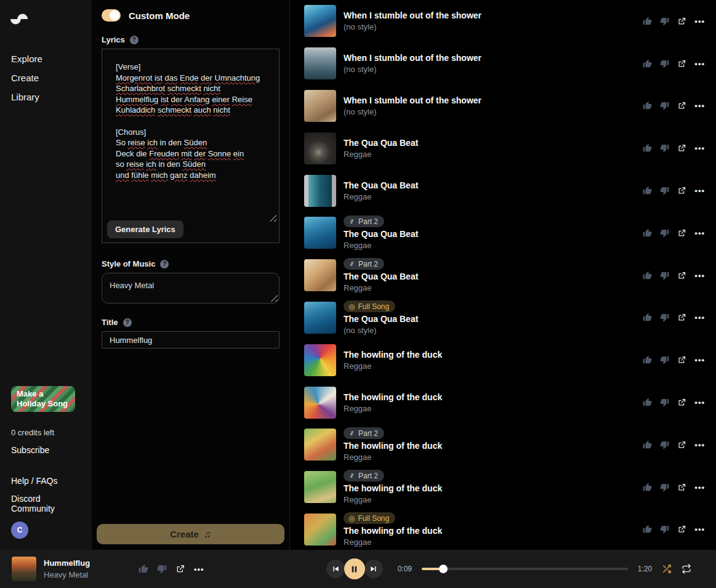  What do you see at coordinates (46, 97) in the screenshot?
I see `sidebar-item-library: Library` at bounding box center [46, 97].